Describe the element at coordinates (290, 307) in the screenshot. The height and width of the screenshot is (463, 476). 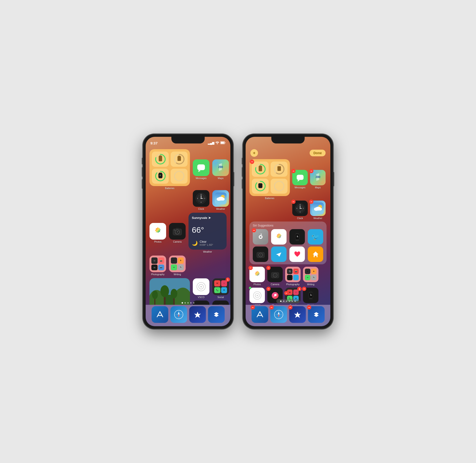
I see `minus-dock-spark: −` at that location.